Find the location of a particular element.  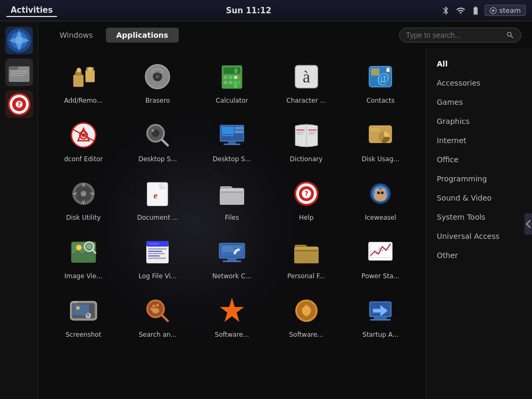

app-log-viewer: Log File Vi... is located at coordinates (158, 256).